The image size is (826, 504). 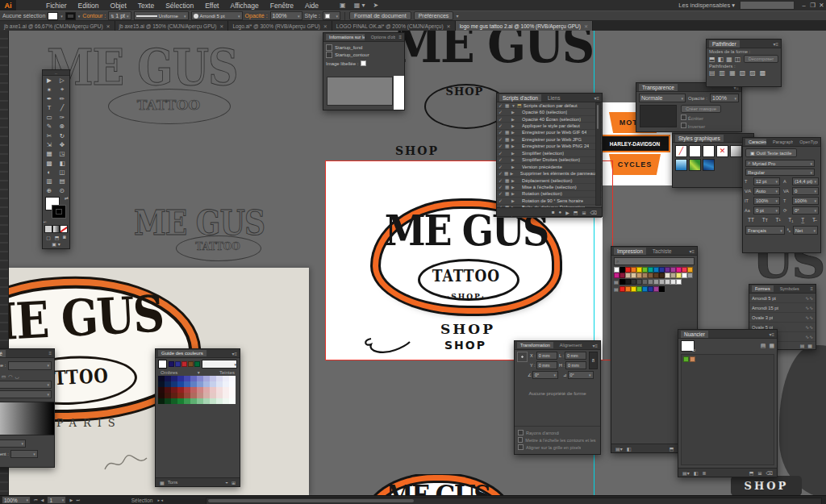 I want to click on type-style-button: T¹, so click(x=778, y=219).